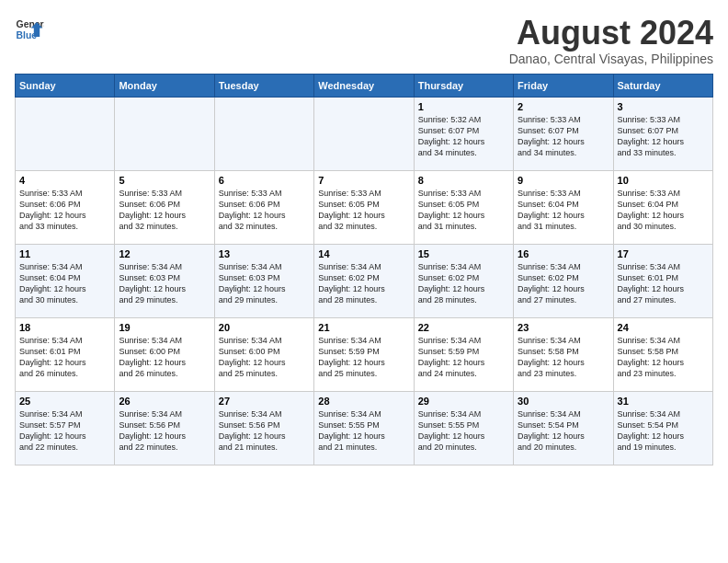 This screenshot has width=728, height=563. I want to click on page-header: General Blue August 2024 Danao, Central …, so click(364, 40).